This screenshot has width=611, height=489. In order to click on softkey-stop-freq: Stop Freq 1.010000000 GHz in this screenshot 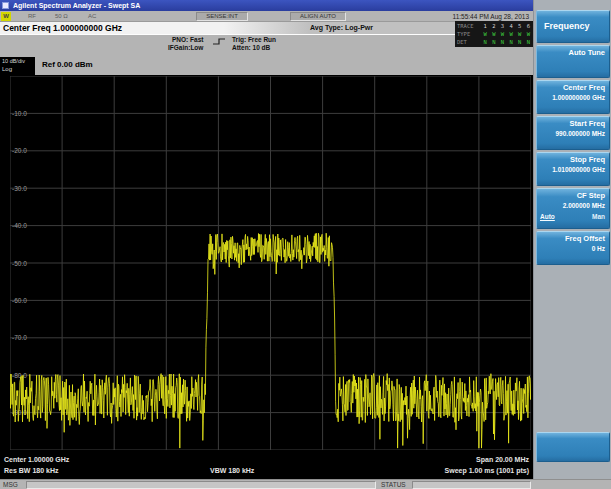, I will do `click(573, 169)`.